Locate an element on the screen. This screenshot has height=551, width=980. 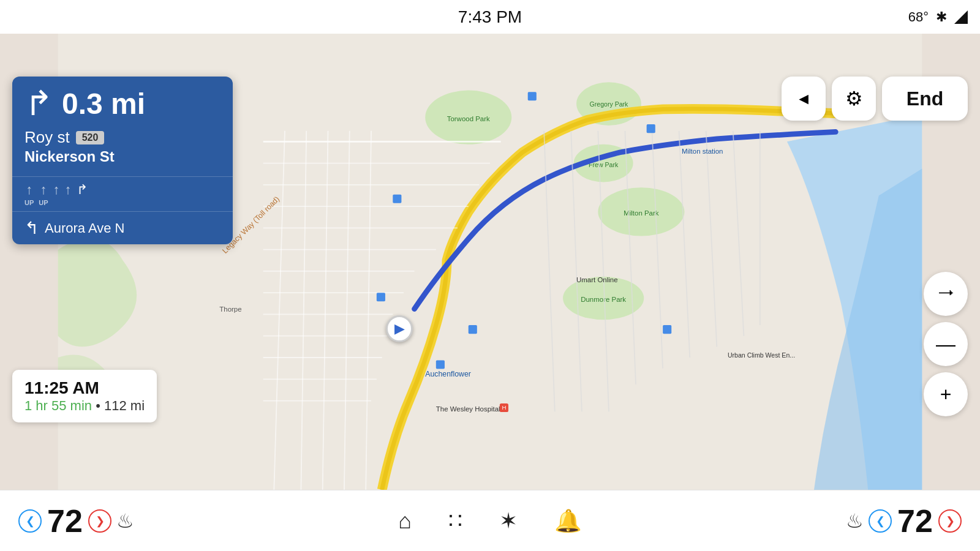
right-heat-icon: ♨ is located at coordinates (855, 521).